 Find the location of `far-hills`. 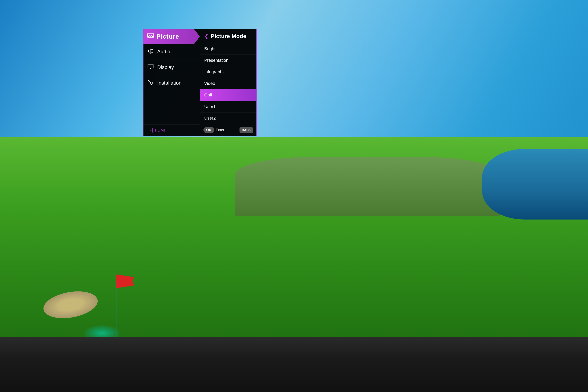

far-hills is located at coordinates (368, 186).